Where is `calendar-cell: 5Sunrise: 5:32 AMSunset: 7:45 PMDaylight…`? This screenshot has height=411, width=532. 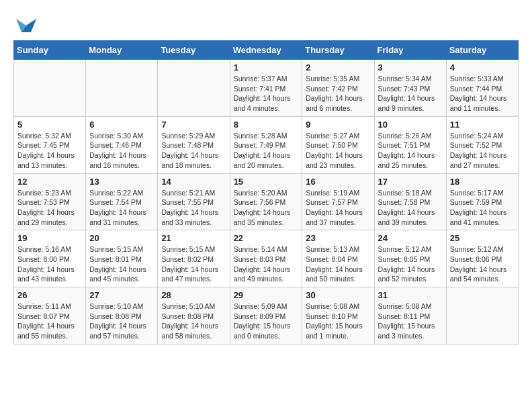
calendar-cell: 5Sunrise: 5:32 AMSunset: 7:45 PMDaylight… is located at coordinates (50, 145).